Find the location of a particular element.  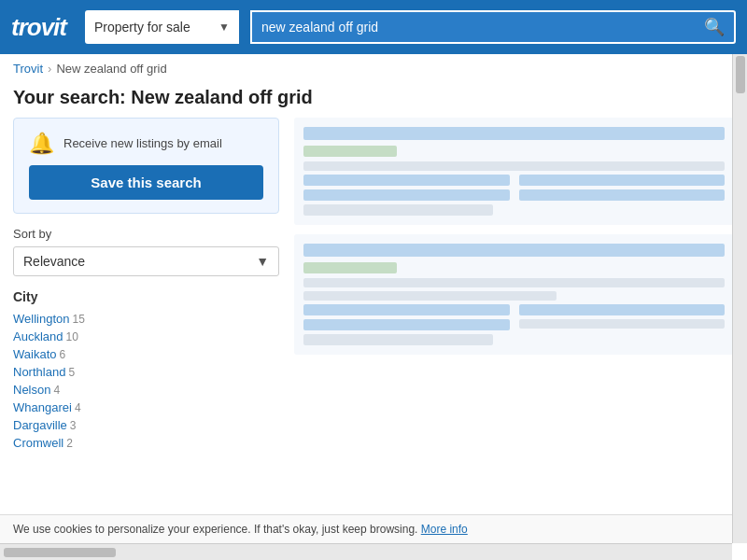

breadcrumb: Trovit › New zealand off grid is located at coordinates (374, 69).